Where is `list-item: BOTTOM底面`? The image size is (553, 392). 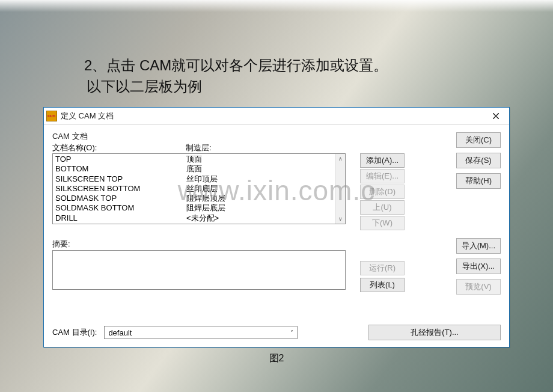 list-item: BOTTOM底面 is located at coordinates (195, 169).